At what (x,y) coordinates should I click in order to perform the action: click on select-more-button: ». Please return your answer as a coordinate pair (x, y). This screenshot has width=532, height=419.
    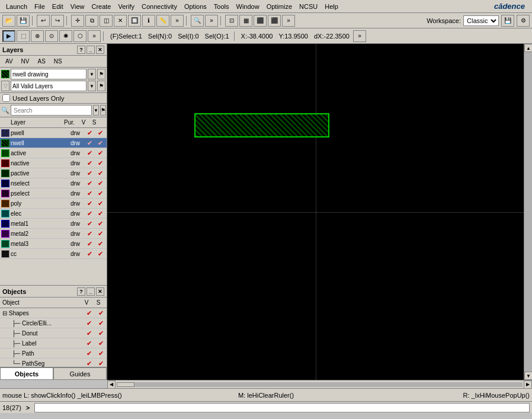
    Looking at the image, I should click on (94, 36).